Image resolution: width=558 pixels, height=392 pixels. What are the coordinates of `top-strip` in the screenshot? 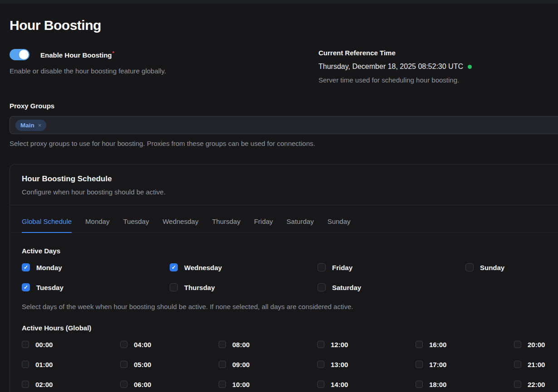 It's located at (279, 2).